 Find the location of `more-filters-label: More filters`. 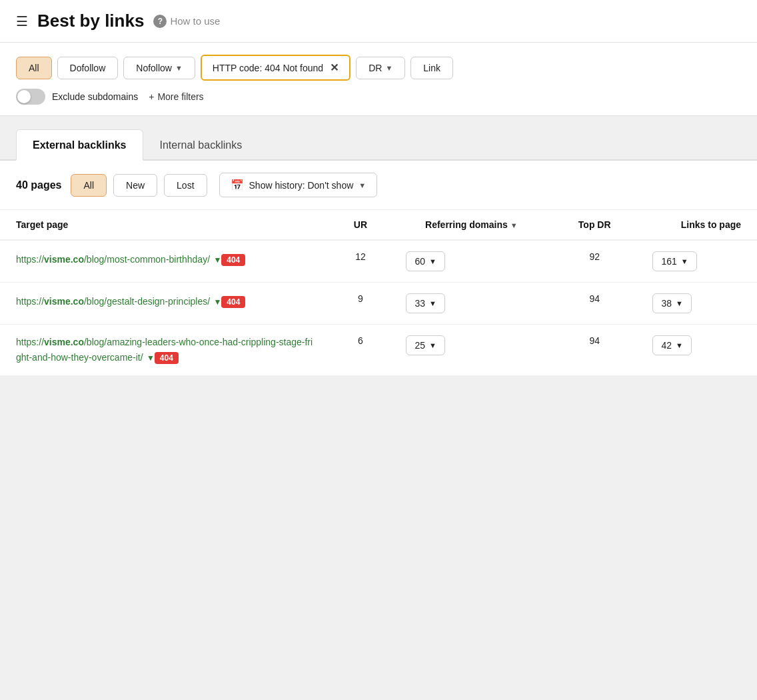

more-filters-label: More filters is located at coordinates (180, 97).